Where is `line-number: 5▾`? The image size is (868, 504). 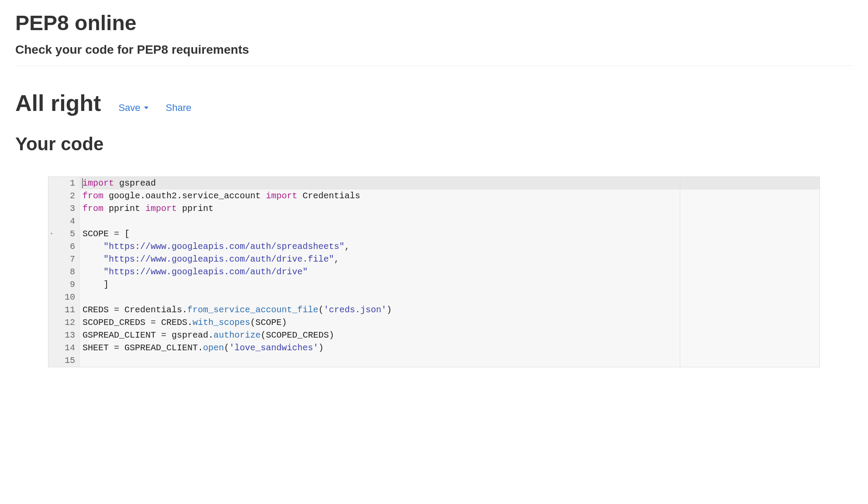 line-number: 5▾ is located at coordinates (65, 234).